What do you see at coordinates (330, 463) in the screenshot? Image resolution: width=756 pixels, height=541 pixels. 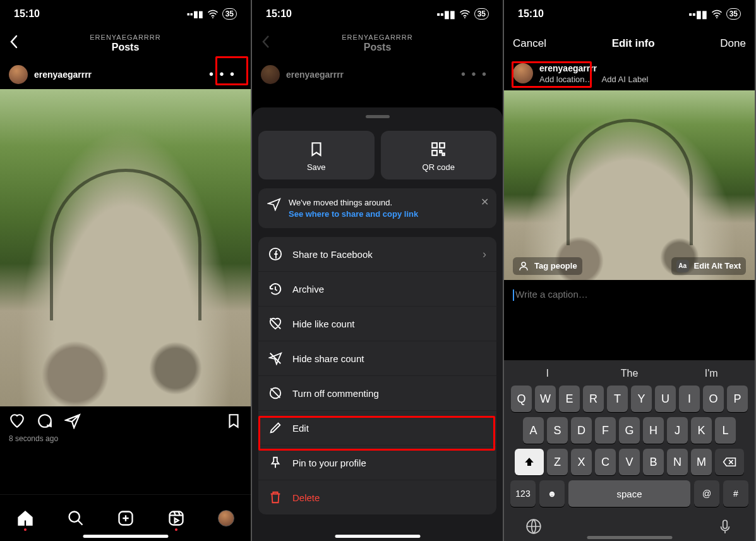 I see `item-label: Pin to your profile` at bounding box center [330, 463].